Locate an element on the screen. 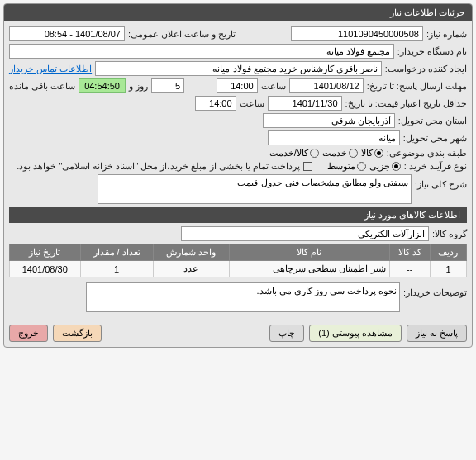 This screenshot has height=460, width=476. cell-code: -- is located at coordinates (410, 269).